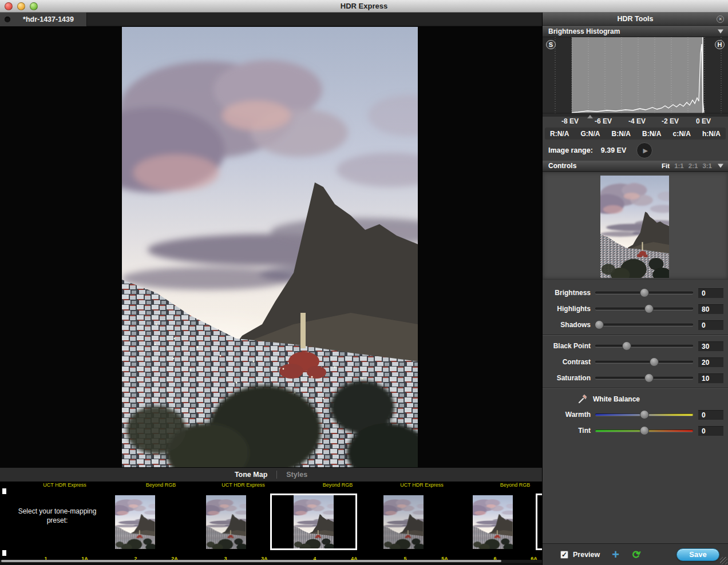 The width and height of the screenshot is (728, 565). I want to click on black-point-slider, so click(644, 346).